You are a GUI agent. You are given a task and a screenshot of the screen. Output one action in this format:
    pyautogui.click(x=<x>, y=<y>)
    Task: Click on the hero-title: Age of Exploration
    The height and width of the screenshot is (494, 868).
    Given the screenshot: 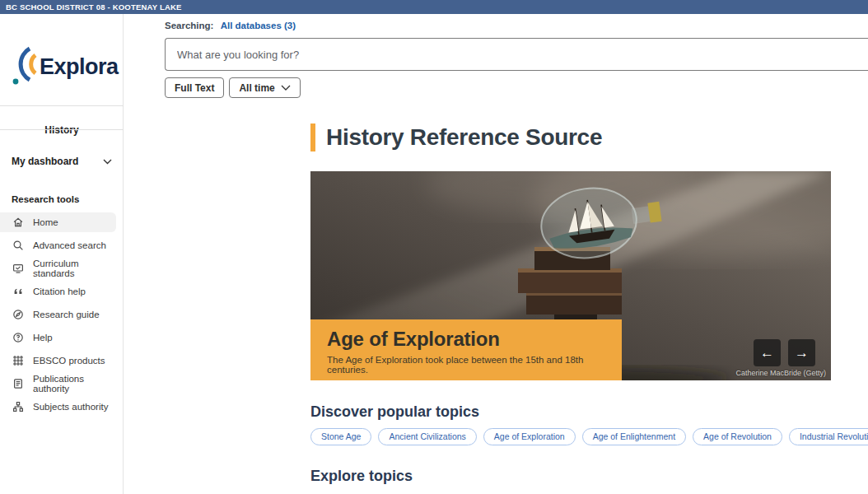 What is the action you would take?
    pyautogui.click(x=474, y=339)
    